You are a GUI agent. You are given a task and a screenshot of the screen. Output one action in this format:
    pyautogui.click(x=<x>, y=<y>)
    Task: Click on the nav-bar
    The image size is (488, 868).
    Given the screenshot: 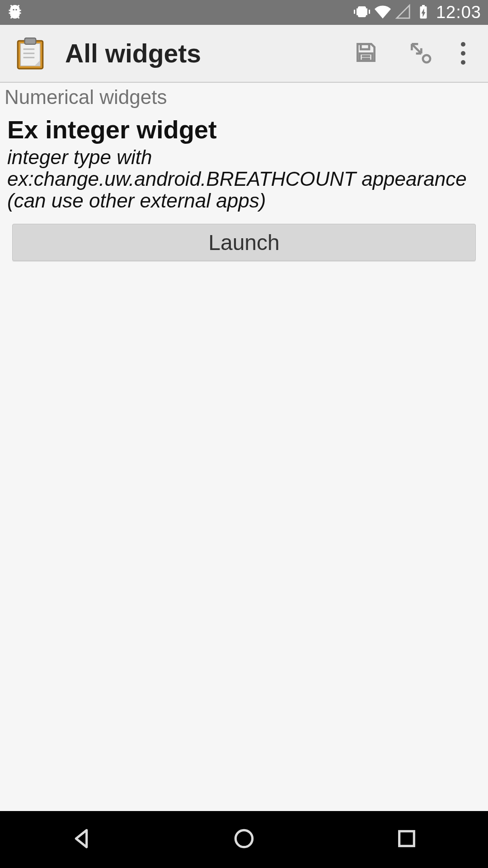 What is the action you would take?
    pyautogui.click(x=244, y=840)
    